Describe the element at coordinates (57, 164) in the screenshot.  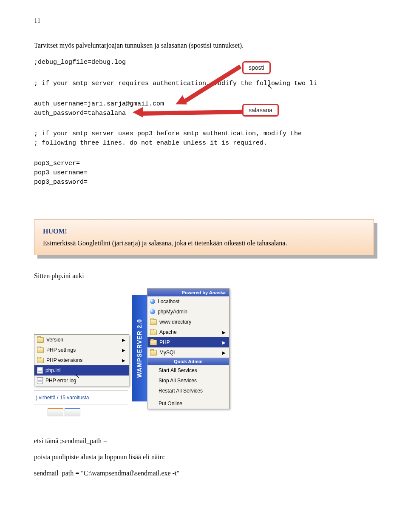
I see `code-line-pop3-server: pop3_server=` at that location.